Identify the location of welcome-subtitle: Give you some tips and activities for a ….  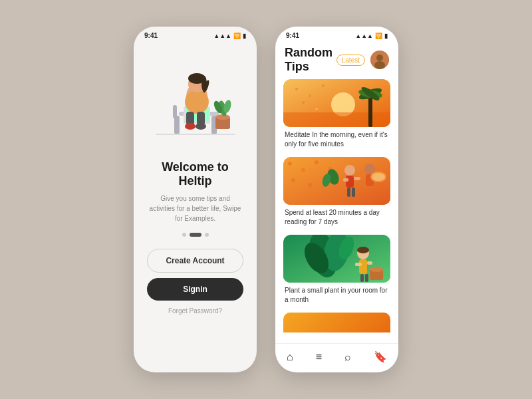
(196, 209).